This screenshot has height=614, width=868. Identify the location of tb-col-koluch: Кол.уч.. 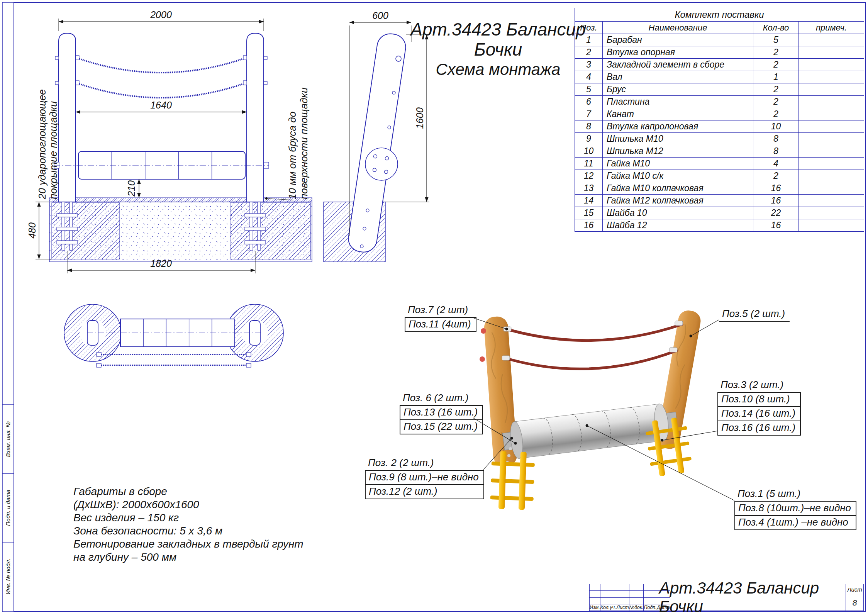
(609, 607).